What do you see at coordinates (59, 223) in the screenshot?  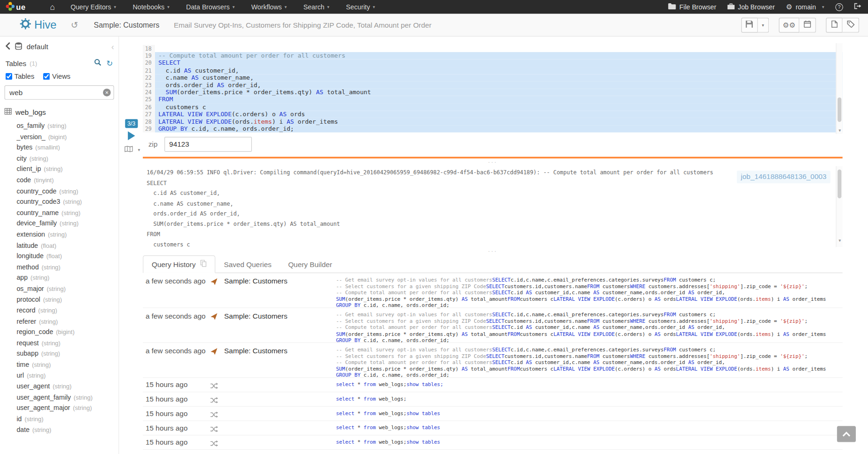 I see `column-item: device_family(string)` at bounding box center [59, 223].